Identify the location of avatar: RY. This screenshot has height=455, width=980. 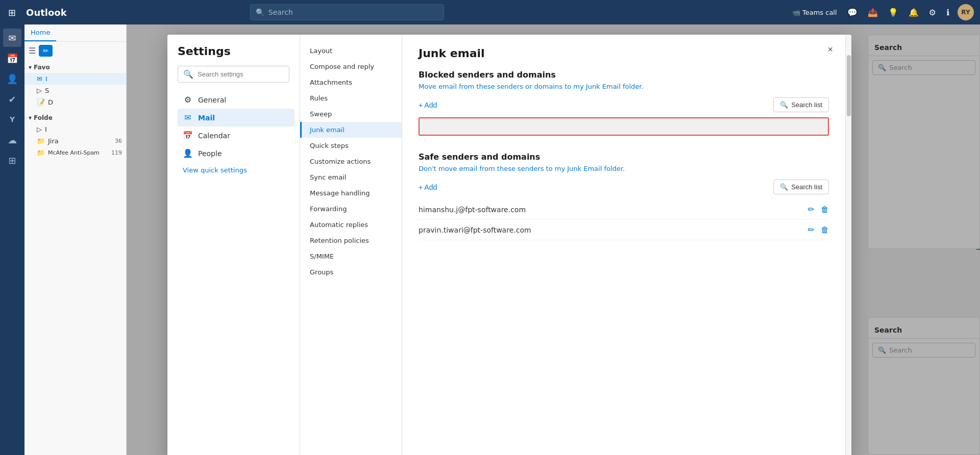
(966, 12).